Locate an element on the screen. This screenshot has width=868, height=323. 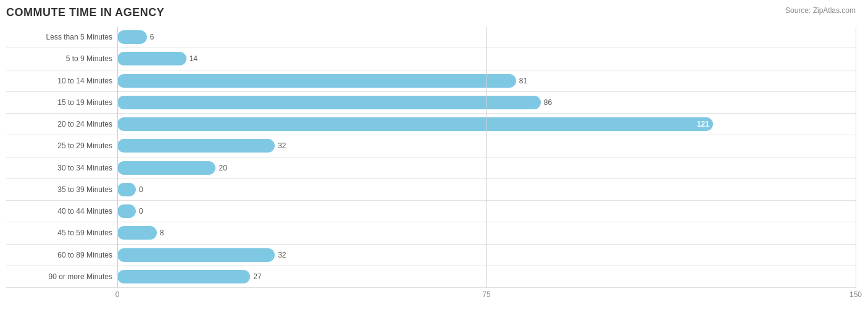
bar-row: 30 to 34 Minutes20 is located at coordinates (431, 168).